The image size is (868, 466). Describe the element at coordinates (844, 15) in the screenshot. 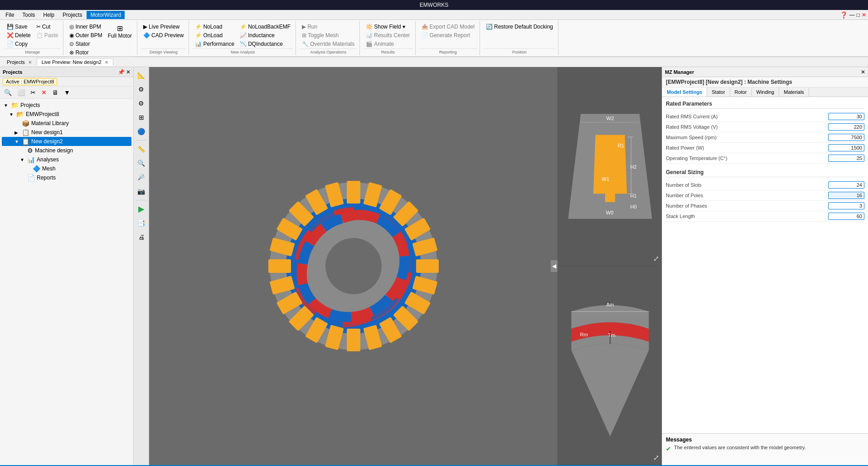

I see `help-icon: ❓` at that location.